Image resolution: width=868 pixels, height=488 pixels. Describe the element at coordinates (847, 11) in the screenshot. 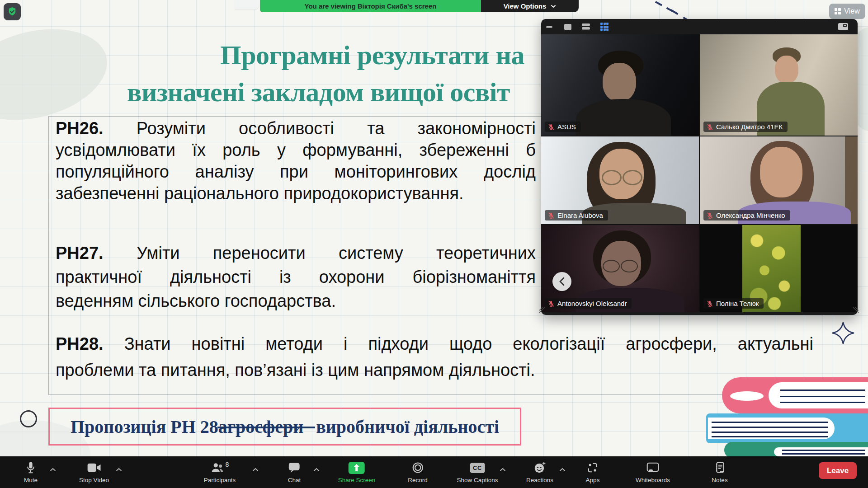

I see `view-button: View` at that location.